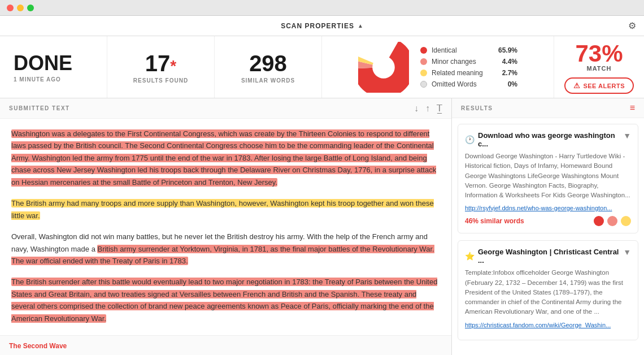  Describe the element at coordinates (633, 108) in the screenshot. I see `filter-icon: ≡` at that location.